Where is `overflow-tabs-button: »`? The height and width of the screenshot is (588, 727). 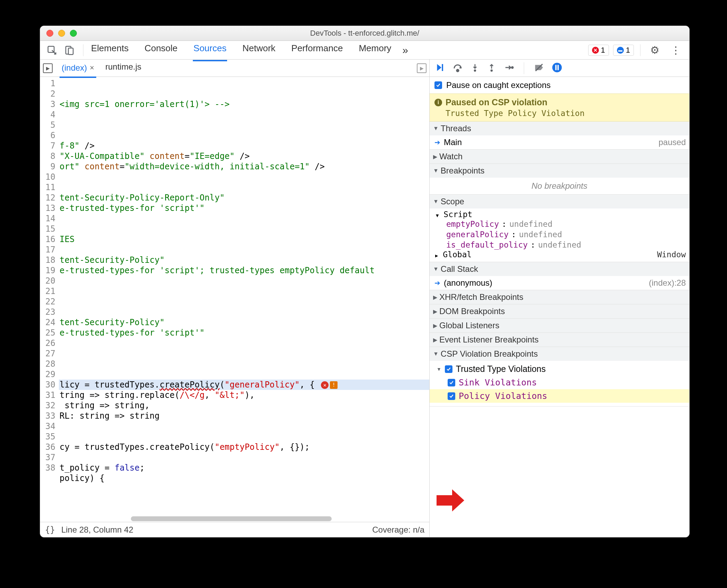 overflow-tabs-button: » is located at coordinates (405, 50).